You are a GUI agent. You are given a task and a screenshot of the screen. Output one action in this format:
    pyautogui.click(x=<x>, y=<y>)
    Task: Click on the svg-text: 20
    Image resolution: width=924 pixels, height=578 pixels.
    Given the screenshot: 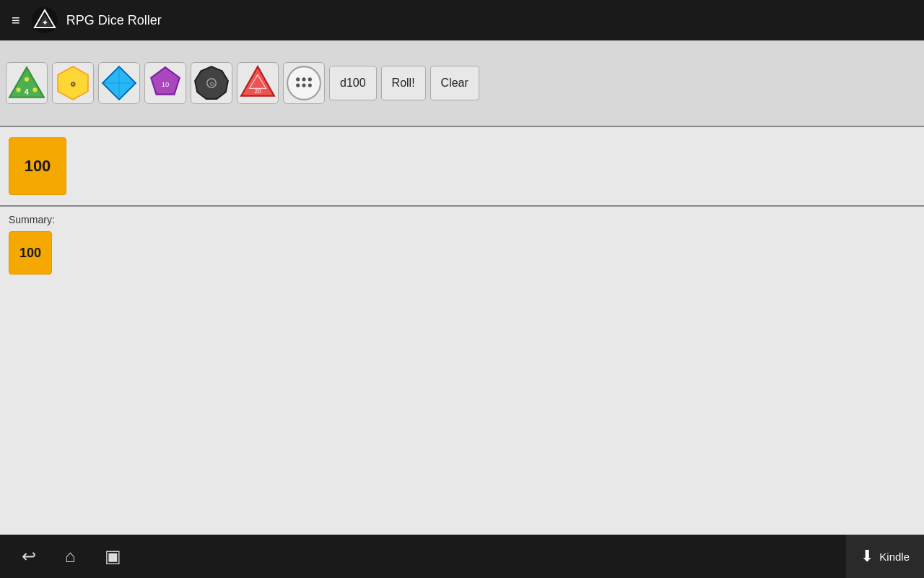 What is the action you would take?
    pyautogui.click(x=258, y=91)
    